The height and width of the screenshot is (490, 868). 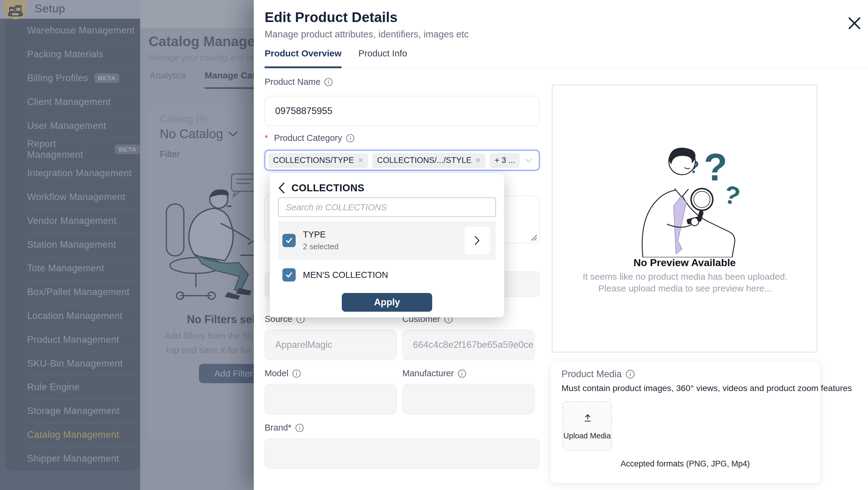 I want to click on brand-input, so click(x=402, y=453).